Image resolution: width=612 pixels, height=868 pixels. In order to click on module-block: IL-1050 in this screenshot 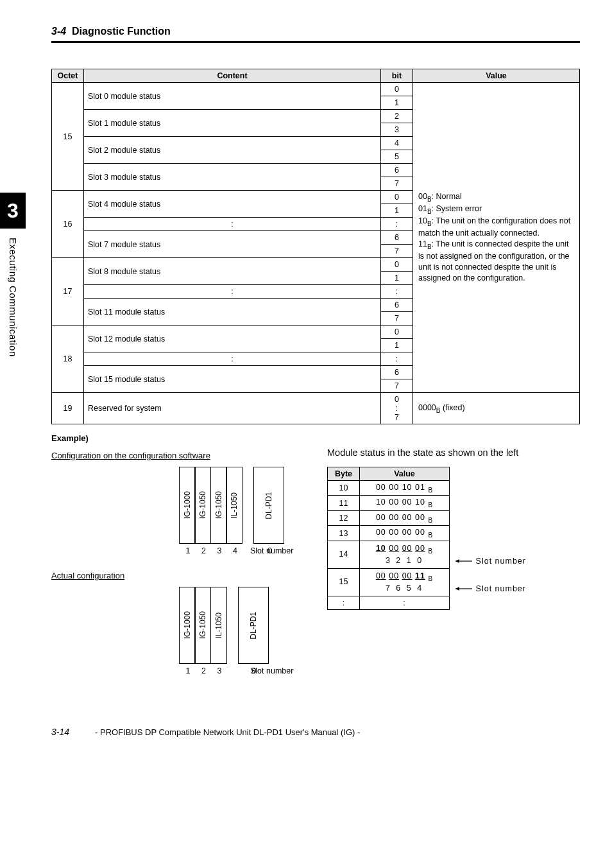, I will do `click(234, 505)`.